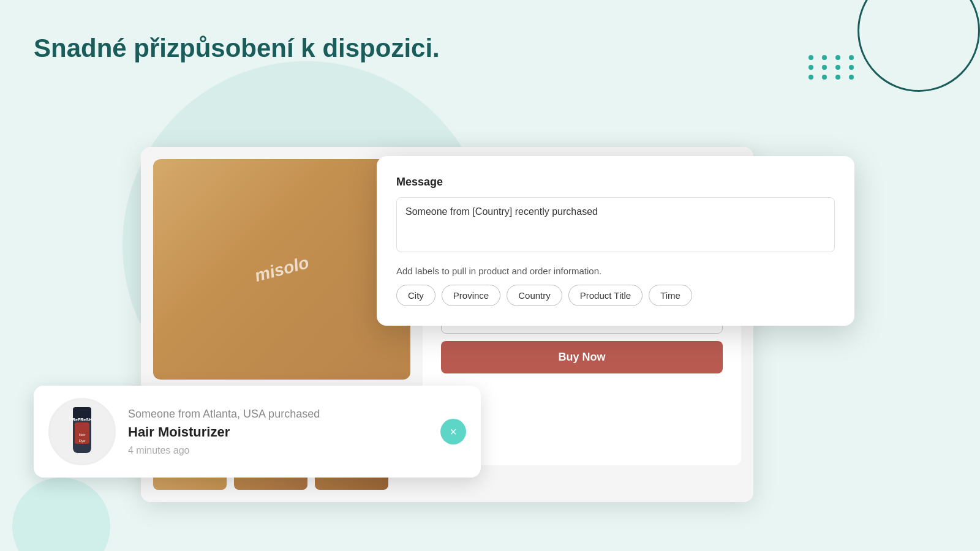  What do you see at coordinates (616, 225) in the screenshot?
I see `message-textarea` at bounding box center [616, 225].